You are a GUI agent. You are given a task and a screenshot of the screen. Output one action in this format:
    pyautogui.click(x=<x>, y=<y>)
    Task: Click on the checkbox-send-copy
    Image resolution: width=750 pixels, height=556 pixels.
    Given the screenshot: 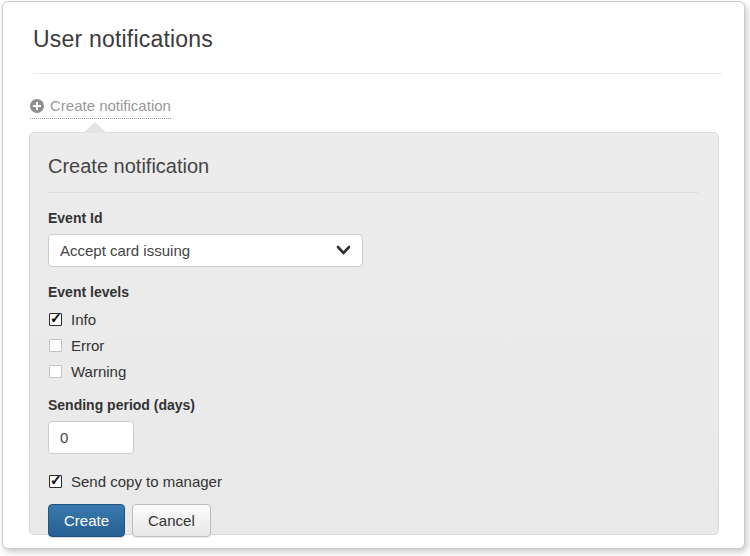 What is the action you would take?
    pyautogui.click(x=56, y=482)
    